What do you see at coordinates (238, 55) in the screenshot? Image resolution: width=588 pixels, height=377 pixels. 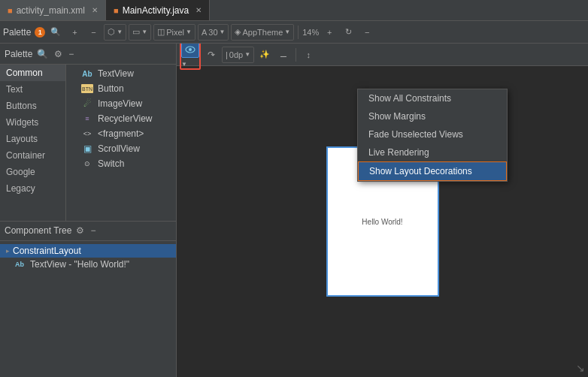 I see `constraint-dropdown: | 0dp ▼` at bounding box center [238, 55].